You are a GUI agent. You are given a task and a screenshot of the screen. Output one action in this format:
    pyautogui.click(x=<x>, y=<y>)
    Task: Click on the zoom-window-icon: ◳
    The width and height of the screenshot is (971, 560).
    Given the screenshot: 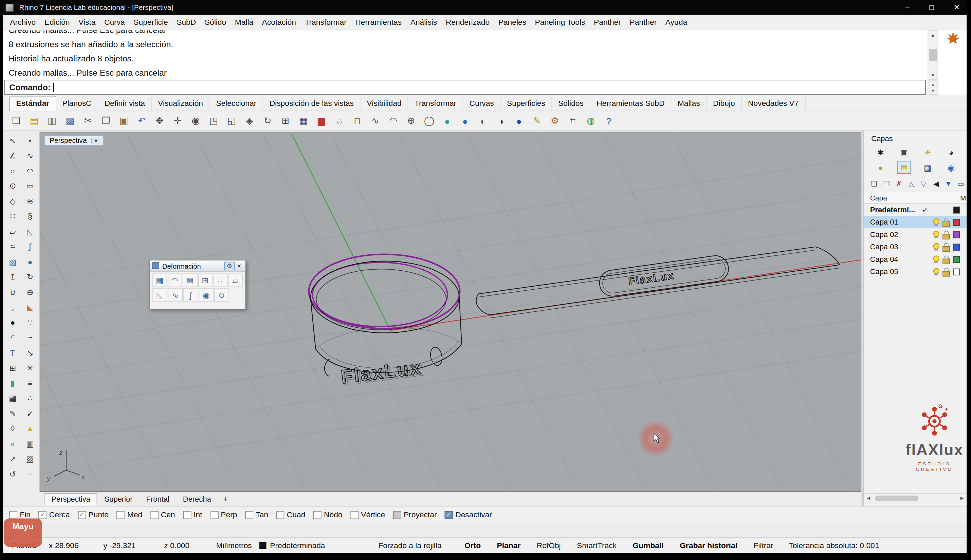 What is the action you would take?
    pyautogui.click(x=213, y=121)
    